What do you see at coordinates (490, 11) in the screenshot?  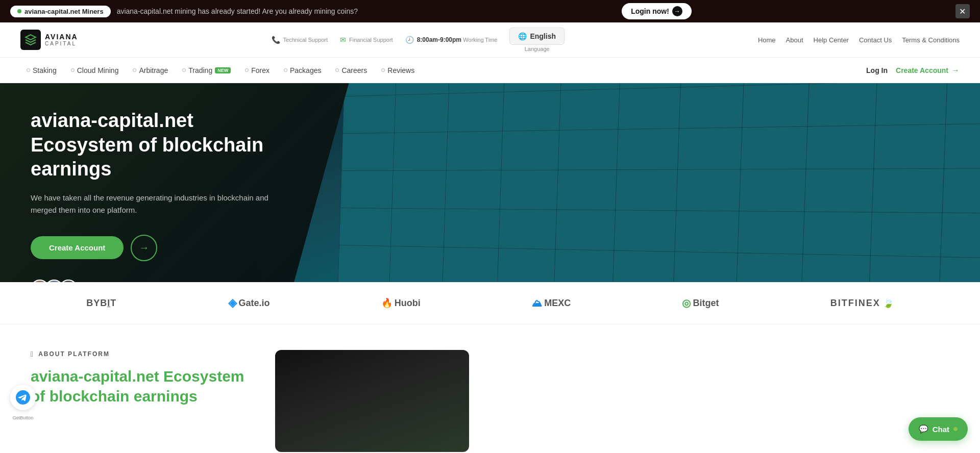 I see `announcement-bar: aviana-capital.net Miners aviana-capital…` at bounding box center [490, 11].